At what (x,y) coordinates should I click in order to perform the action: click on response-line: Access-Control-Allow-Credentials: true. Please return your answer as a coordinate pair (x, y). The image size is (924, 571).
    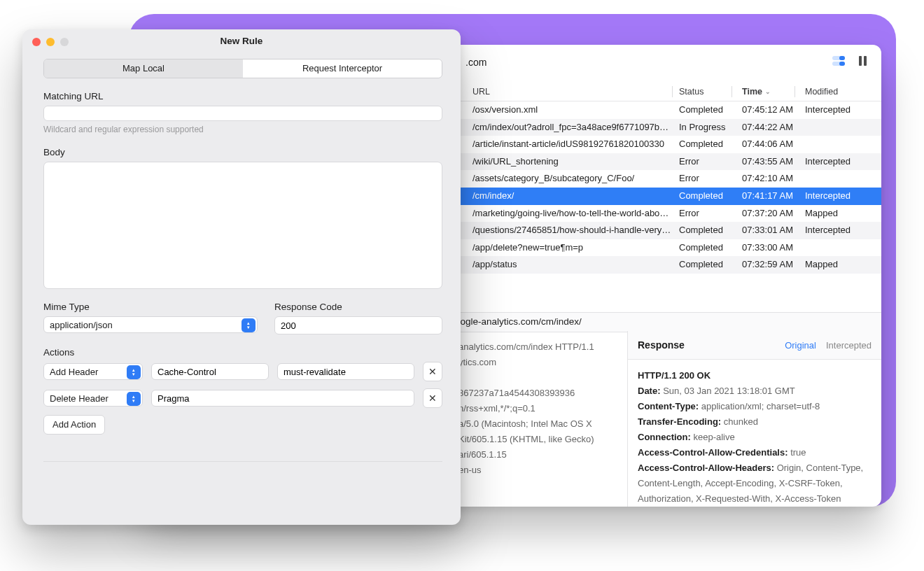
    Looking at the image, I should click on (755, 453).